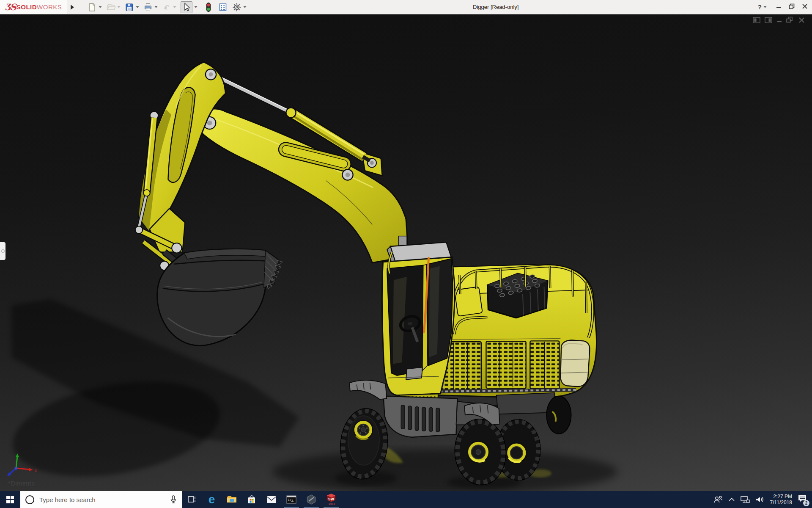 The width and height of the screenshot is (812, 508). What do you see at coordinates (192, 500) in the screenshot?
I see `task-view-icon` at bounding box center [192, 500].